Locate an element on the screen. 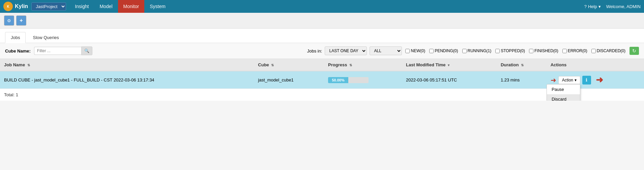  actions-cell: ➜ Action ▾ Pause Discard is located at coordinates (595, 80).